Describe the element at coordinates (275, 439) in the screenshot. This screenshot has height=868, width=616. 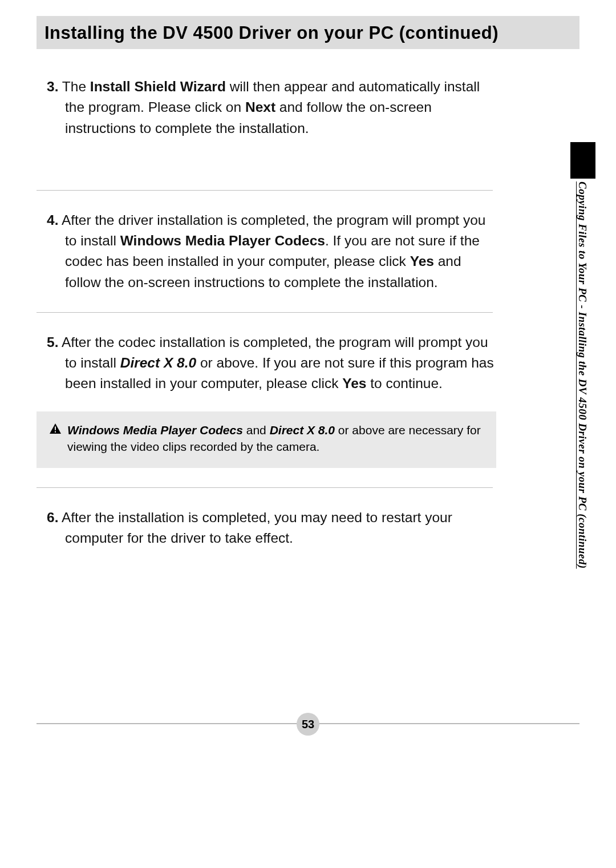
I see `warning-text: Windows Media Player Codecs and Direct X…` at that location.